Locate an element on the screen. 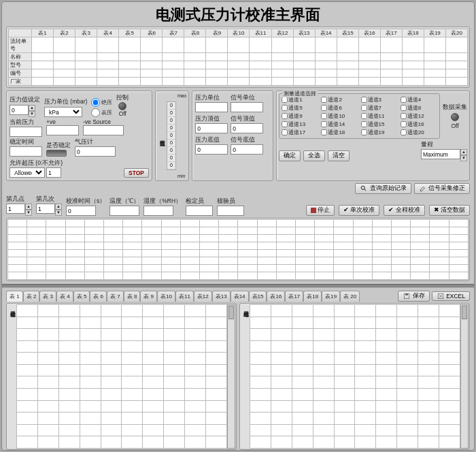 The width and height of the screenshot is (476, 452). tab-7: 表 7 is located at coordinates (116, 296).